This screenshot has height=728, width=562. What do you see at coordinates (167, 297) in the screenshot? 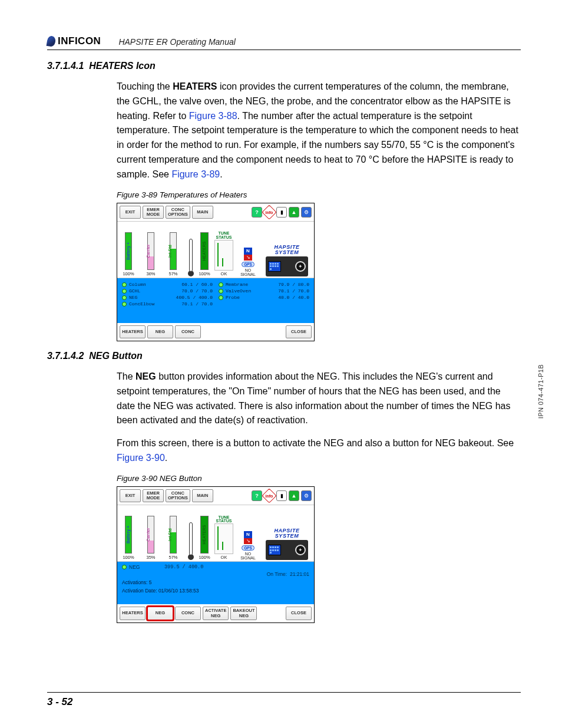
I see `row-neg: NEG400.5 / 400.0` at bounding box center [167, 297].